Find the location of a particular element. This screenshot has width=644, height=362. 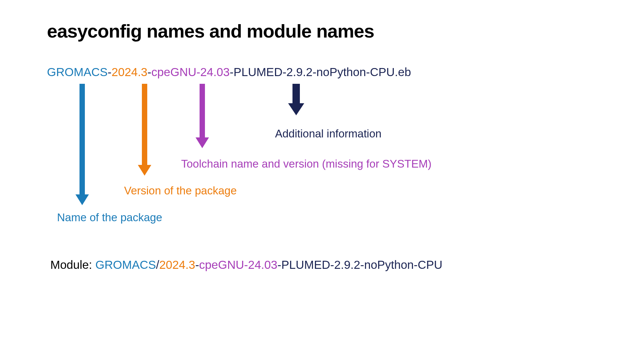

module-prefix: Module: is located at coordinates (73, 265).